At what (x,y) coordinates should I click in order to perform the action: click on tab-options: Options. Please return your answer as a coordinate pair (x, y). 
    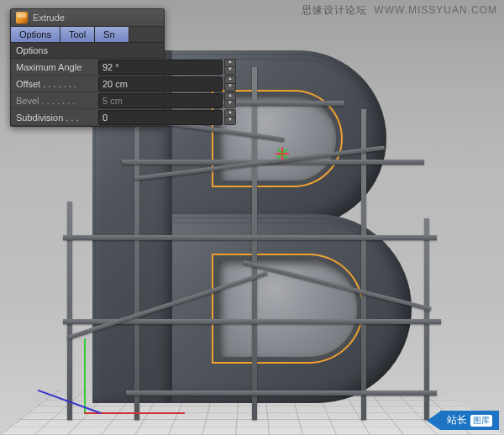
    Looking at the image, I should click on (35, 34).